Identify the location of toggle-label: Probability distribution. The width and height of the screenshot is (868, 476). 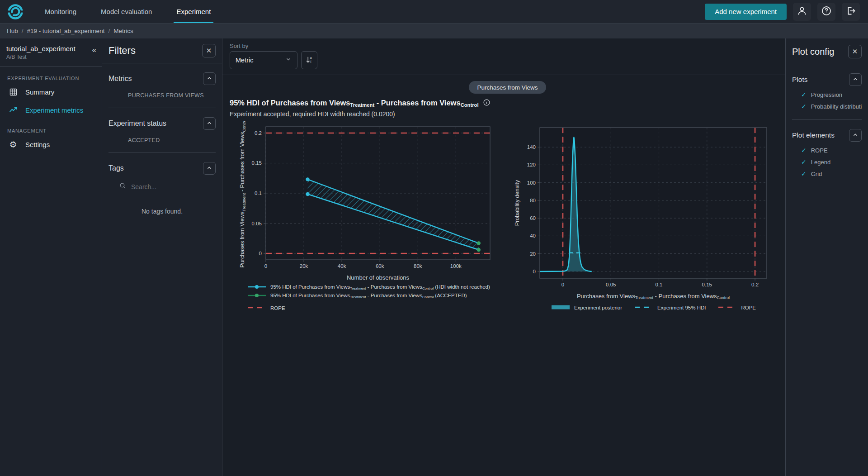
(836, 107).